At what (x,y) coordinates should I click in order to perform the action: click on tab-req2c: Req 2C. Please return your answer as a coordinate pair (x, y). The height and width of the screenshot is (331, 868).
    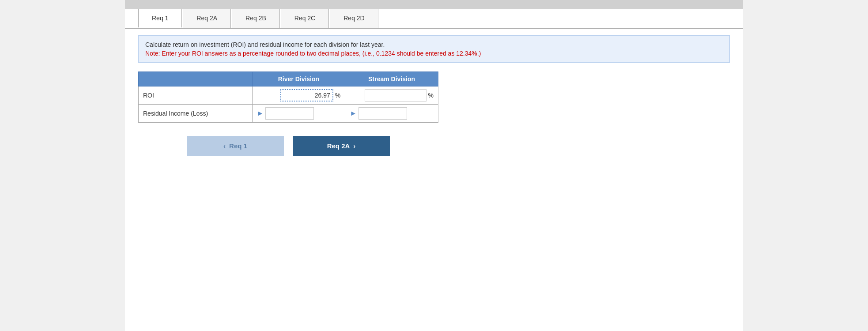
    Looking at the image, I should click on (305, 19).